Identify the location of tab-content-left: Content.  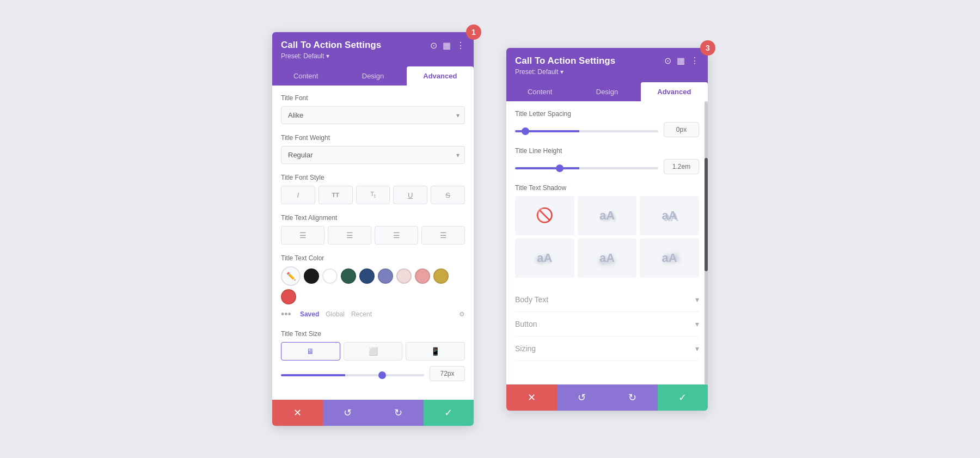
(306, 76).